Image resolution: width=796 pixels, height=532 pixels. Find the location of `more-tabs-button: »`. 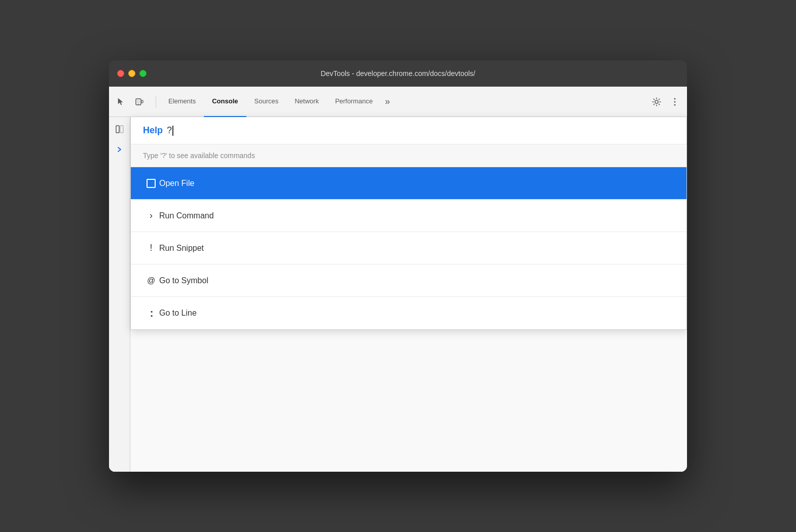

more-tabs-button: » is located at coordinates (387, 102).